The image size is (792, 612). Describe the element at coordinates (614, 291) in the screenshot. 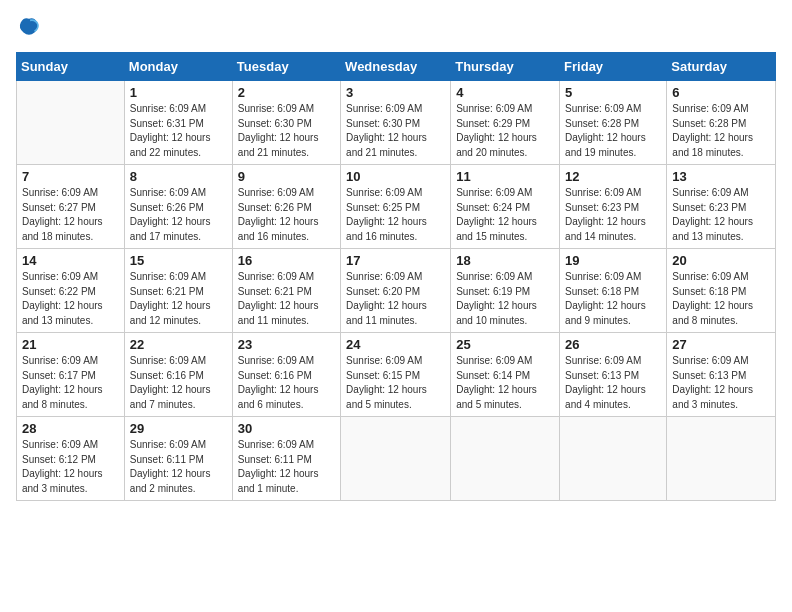

I see `calendar-cell: 19Sunrise: 6:09 AM Sunset: 6:18 PM Dayli…` at that location.